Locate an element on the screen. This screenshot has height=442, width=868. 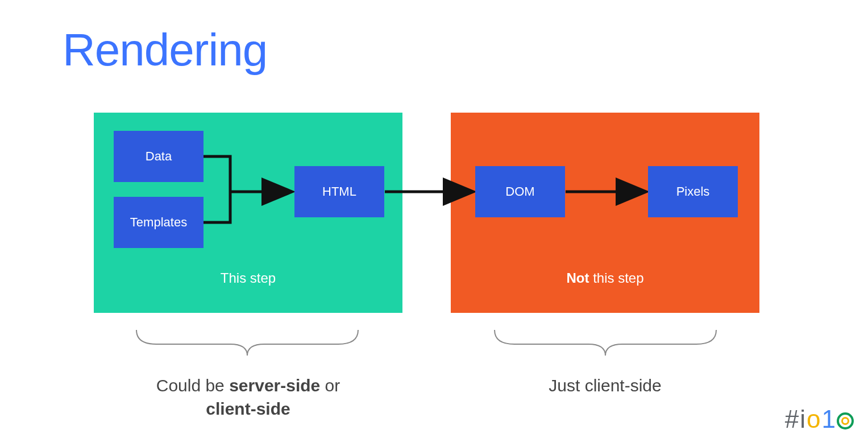
node-templates: Templates is located at coordinates (159, 222).